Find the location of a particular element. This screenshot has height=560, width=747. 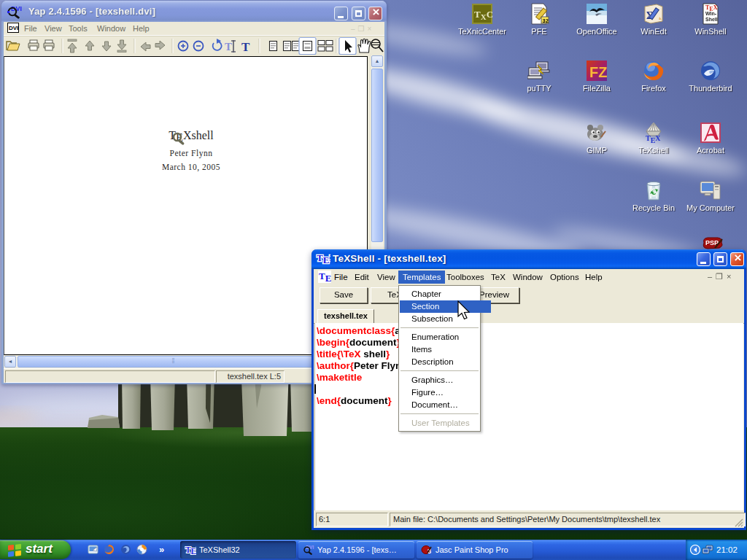

svg-text: Win- is located at coordinates (711, 13).